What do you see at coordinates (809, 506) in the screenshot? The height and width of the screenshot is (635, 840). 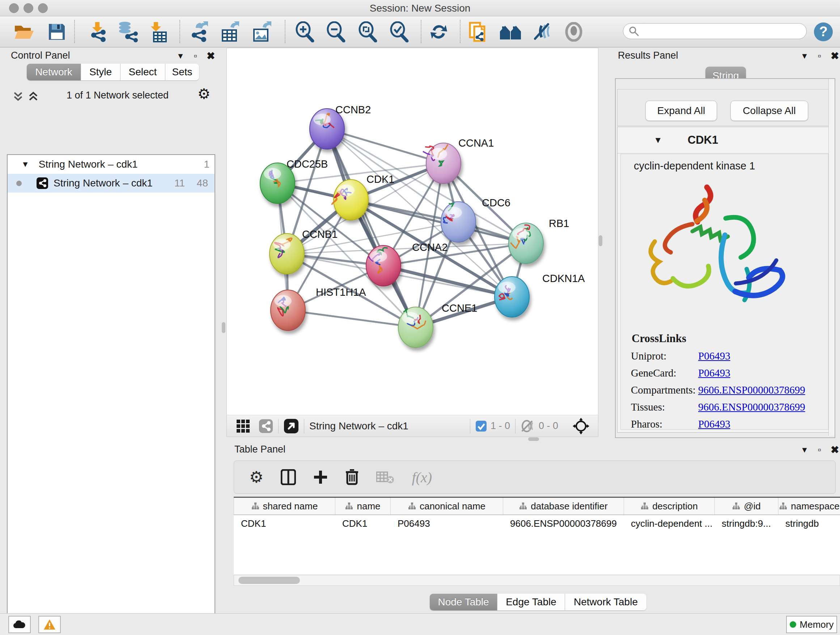 I see `column-header-namespace: namespace` at bounding box center [809, 506].